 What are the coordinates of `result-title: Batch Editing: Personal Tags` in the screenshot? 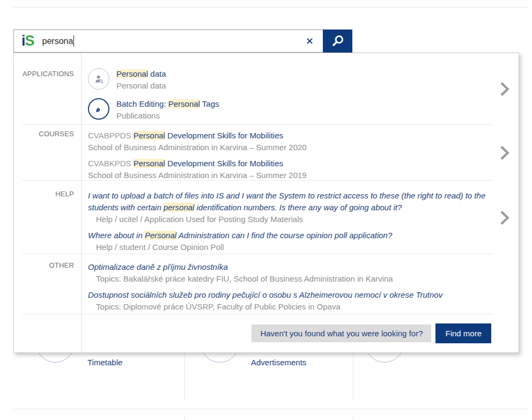 It's located at (168, 104).